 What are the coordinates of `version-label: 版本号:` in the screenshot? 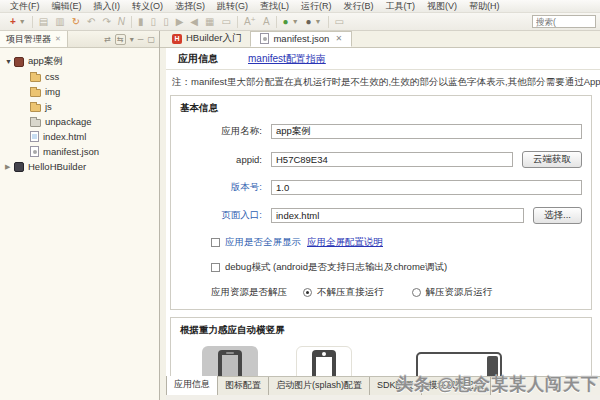 It's located at (232, 188).